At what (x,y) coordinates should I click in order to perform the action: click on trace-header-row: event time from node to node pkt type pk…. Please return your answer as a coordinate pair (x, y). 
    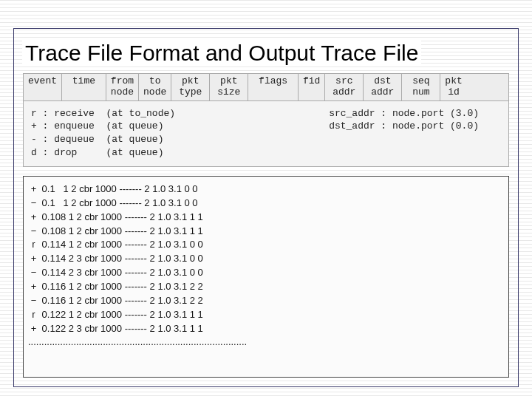
    Looking at the image, I should click on (266, 87).